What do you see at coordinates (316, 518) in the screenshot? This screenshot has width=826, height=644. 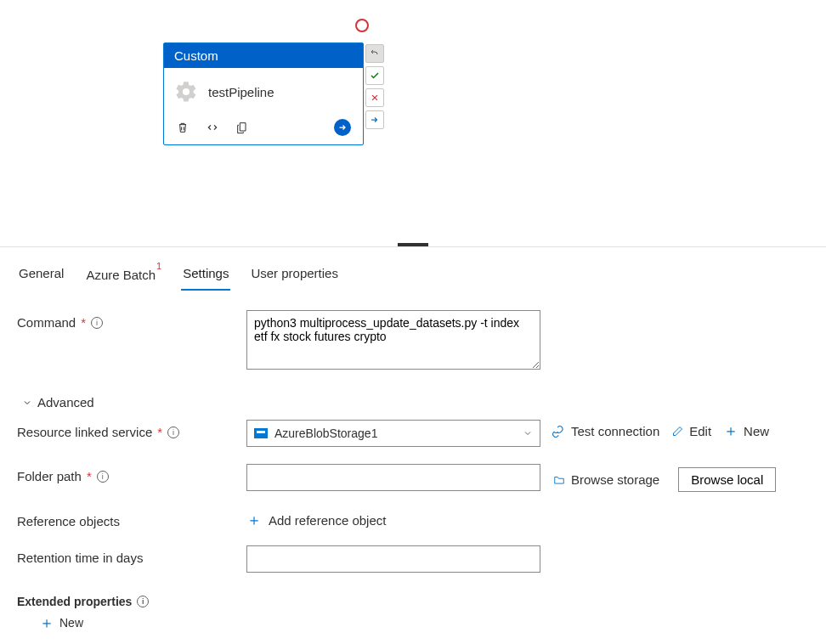 I see `add-reference-object-button: ＋ Add reference object` at bounding box center [316, 518].